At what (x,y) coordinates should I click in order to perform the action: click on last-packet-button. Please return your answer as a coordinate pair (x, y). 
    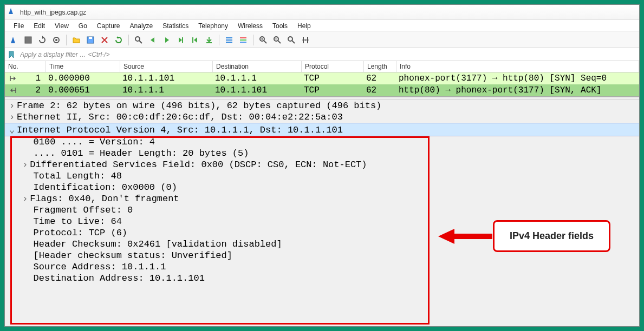
    Looking at the image, I should click on (209, 40).